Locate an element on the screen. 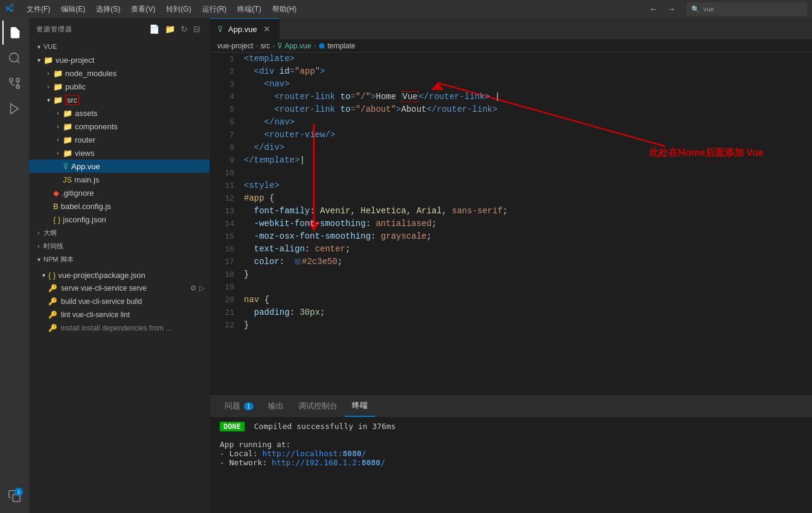 This screenshot has height=513, width=812. settings-icon: ⚙ is located at coordinates (193, 288).